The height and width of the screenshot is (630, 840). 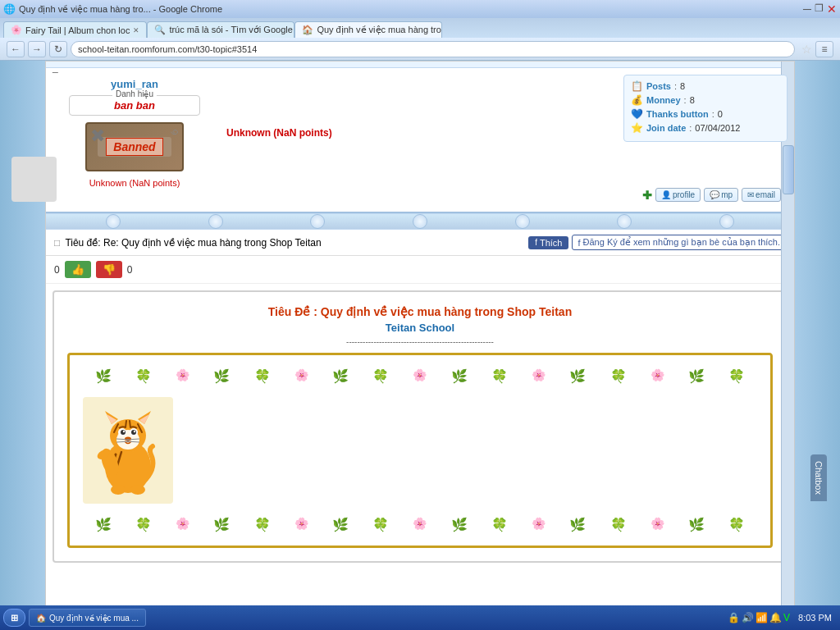 I want to click on notif-icon-3: 📶, so click(x=761, y=618).